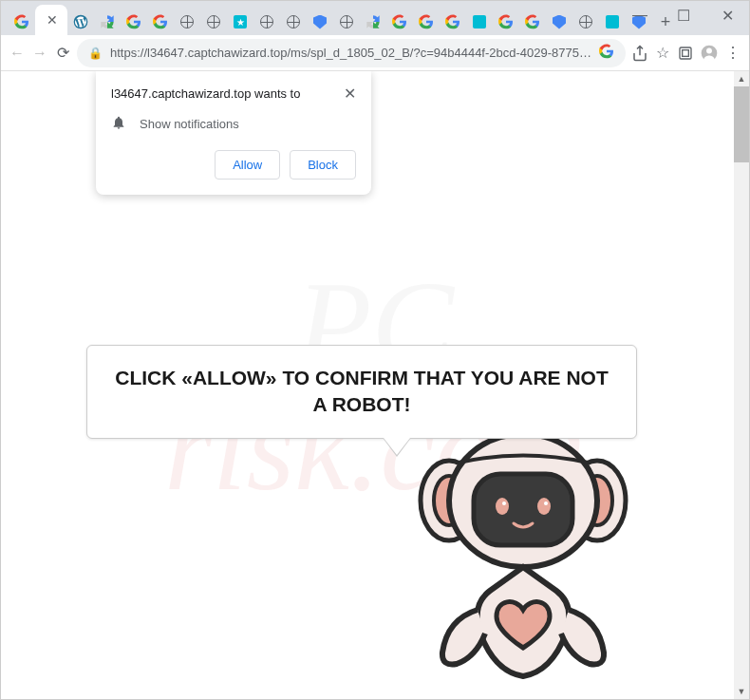  I want to click on profile-button, so click(709, 53).